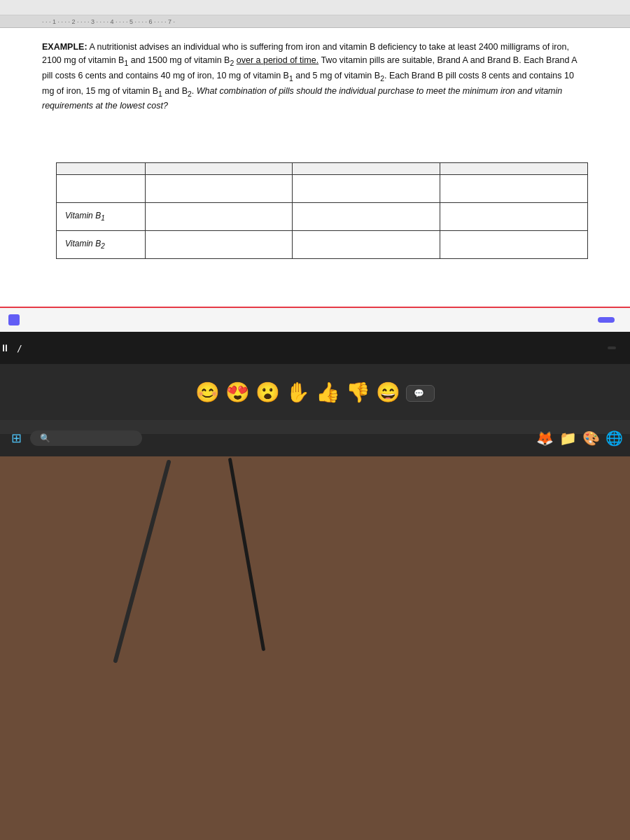  What do you see at coordinates (101, 245) in the screenshot?
I see `row-vitb2-label: Vitamin B2` at bounding box center [101, 245].